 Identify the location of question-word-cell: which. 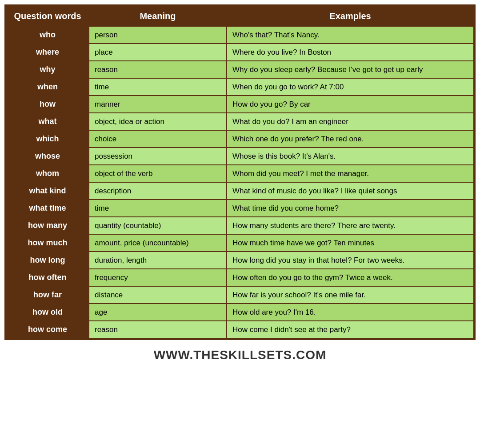
(48, 139).